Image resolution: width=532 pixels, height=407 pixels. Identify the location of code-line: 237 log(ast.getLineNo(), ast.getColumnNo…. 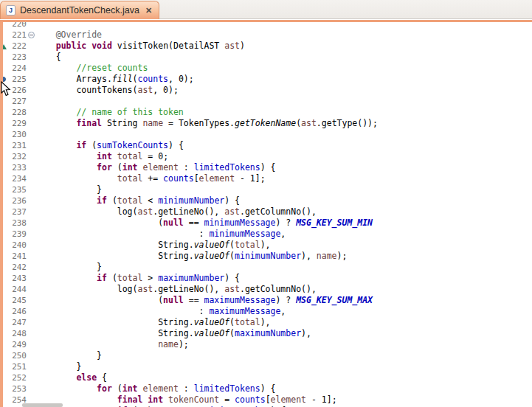
(267, 212).